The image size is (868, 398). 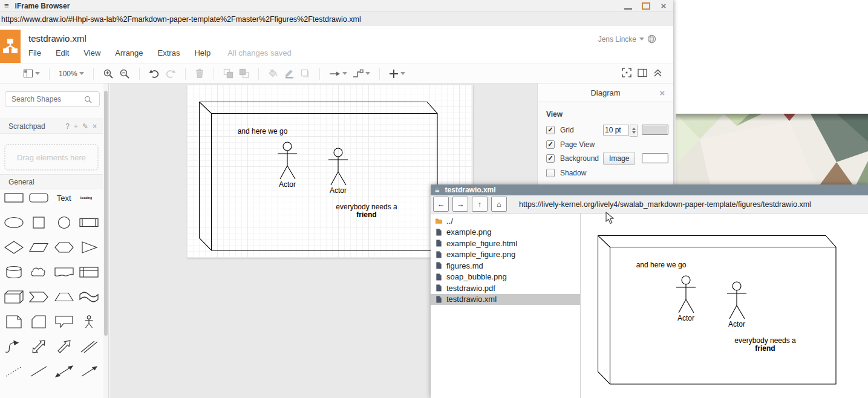 I want to click on globe-icon, so click(x=652, y=39).